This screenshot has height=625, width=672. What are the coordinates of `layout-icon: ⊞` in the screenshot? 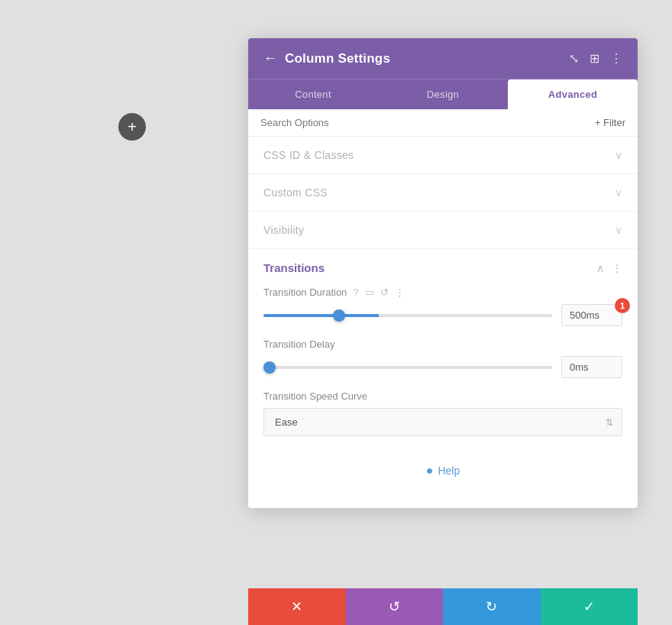 It's located at (594, 58).